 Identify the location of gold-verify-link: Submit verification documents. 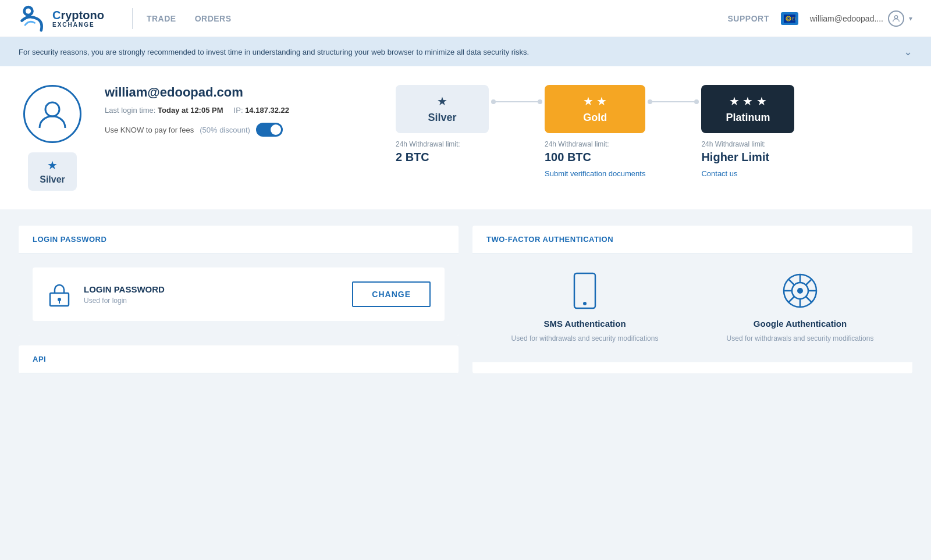
(595, 173).